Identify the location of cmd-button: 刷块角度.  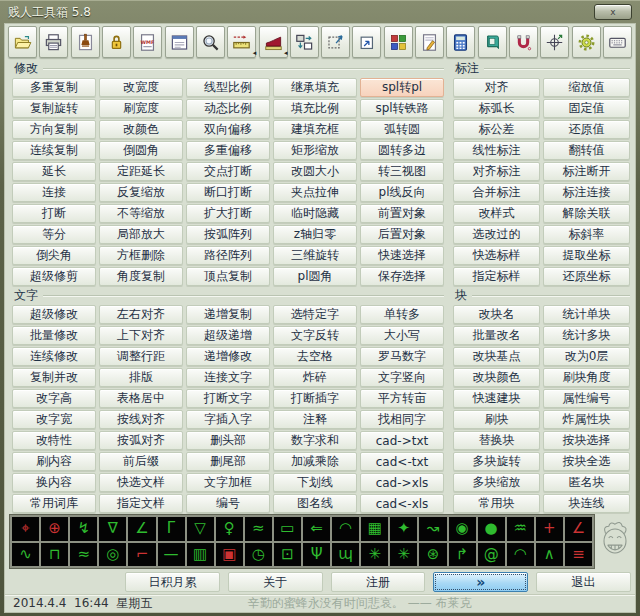
(586, 378).